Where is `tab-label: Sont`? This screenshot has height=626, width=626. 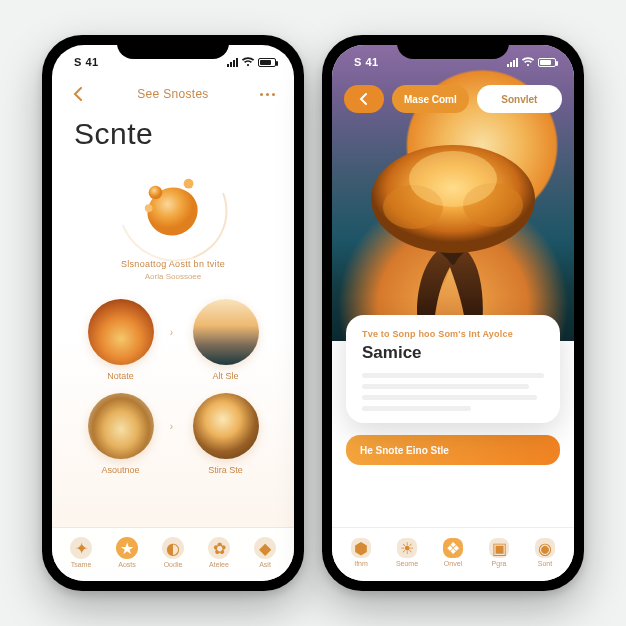 tab-label: Sont is located at coordinates (545, 564).